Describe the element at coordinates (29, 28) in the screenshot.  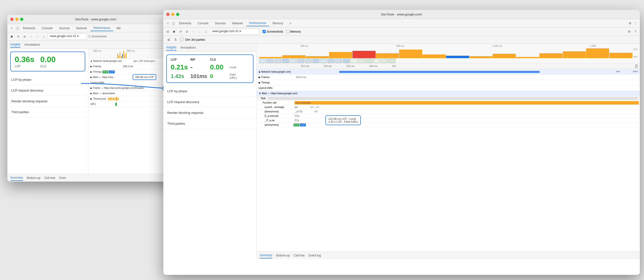
I see `tab-elements-1: Elements` at that location.